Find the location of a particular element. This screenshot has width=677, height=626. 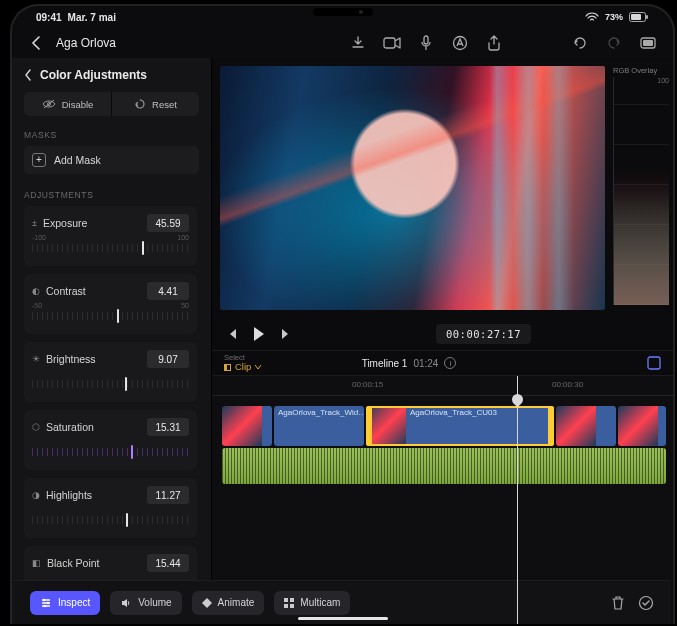

status-date-text: Mar. 7 mai is located at coordinates (92, 18).